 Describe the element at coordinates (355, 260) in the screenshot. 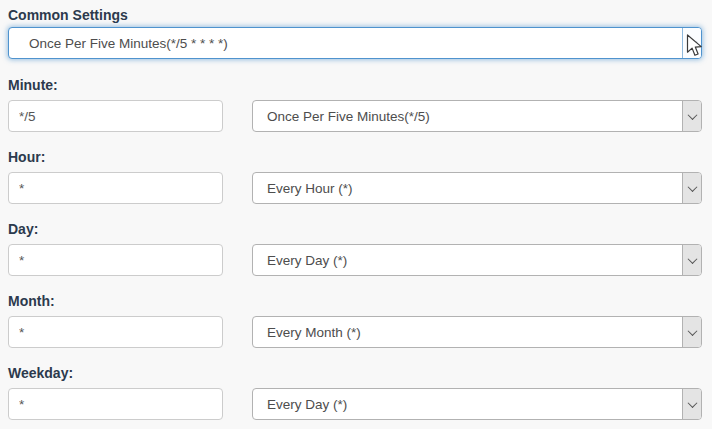

I see `day-row: Every Day (*)` at that location.